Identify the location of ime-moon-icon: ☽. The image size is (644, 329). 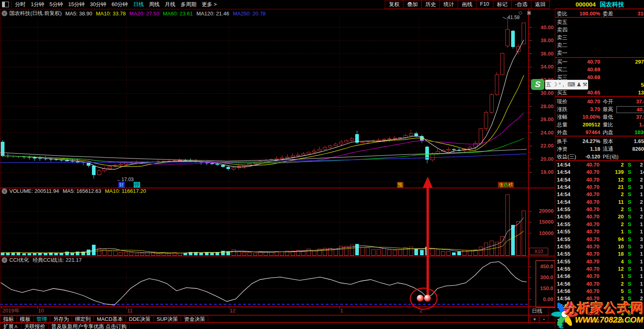
(555, 85).